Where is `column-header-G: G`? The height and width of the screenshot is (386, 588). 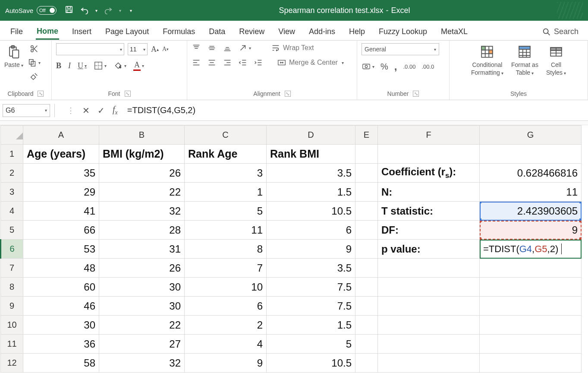 column-header-G: G is located at coordinates (531, 135).